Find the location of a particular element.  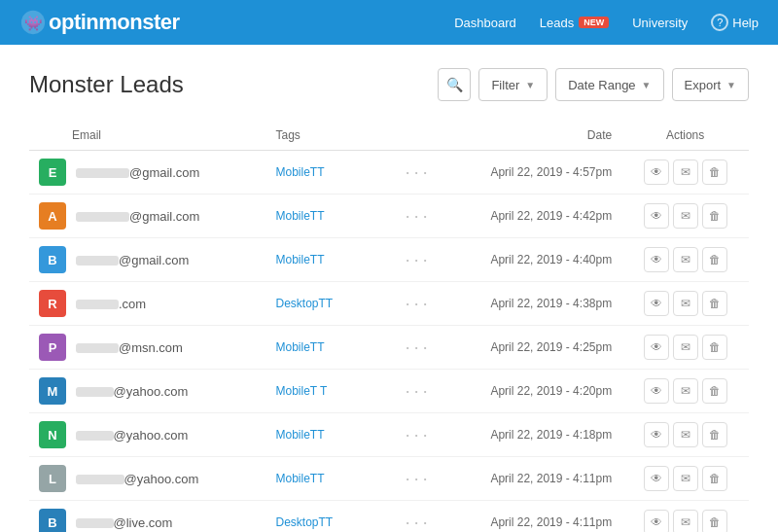

logo-text: optinmonster is located at coordinates (115, 22).